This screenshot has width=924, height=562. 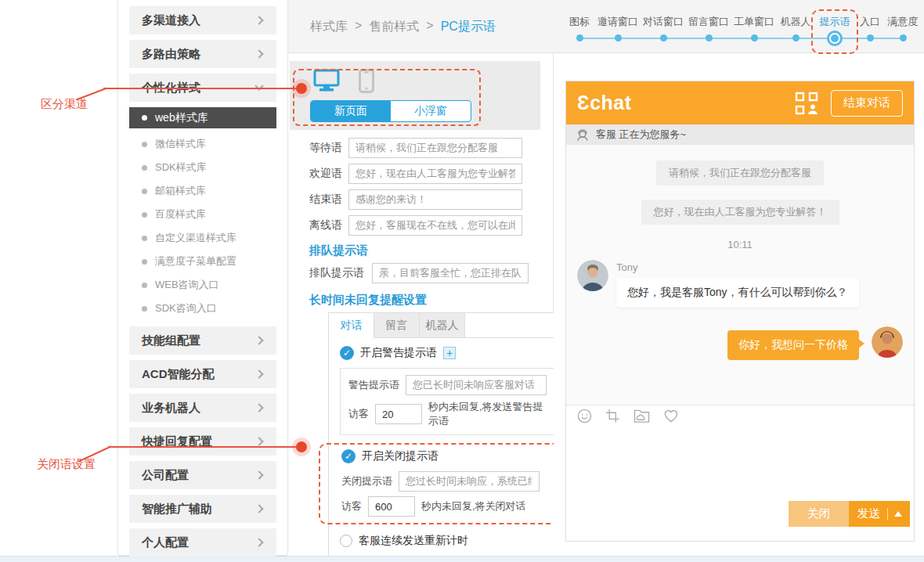 I want to click on breadcrumb-item-style-lib: 样式库, so click(x=329, y=27).